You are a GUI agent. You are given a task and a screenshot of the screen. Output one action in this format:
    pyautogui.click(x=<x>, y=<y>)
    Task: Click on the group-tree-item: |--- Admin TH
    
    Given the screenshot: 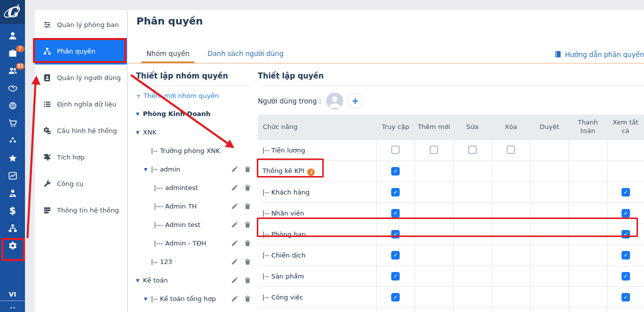 What is the action you would take?
    pyautogui.click(x=194, y=206)
    